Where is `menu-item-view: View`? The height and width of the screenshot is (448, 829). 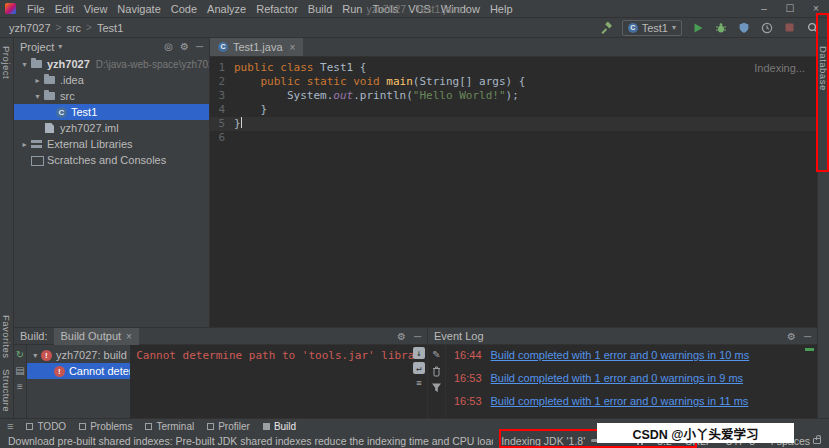
menu-item-view: View is located at coordinates (96, 9).